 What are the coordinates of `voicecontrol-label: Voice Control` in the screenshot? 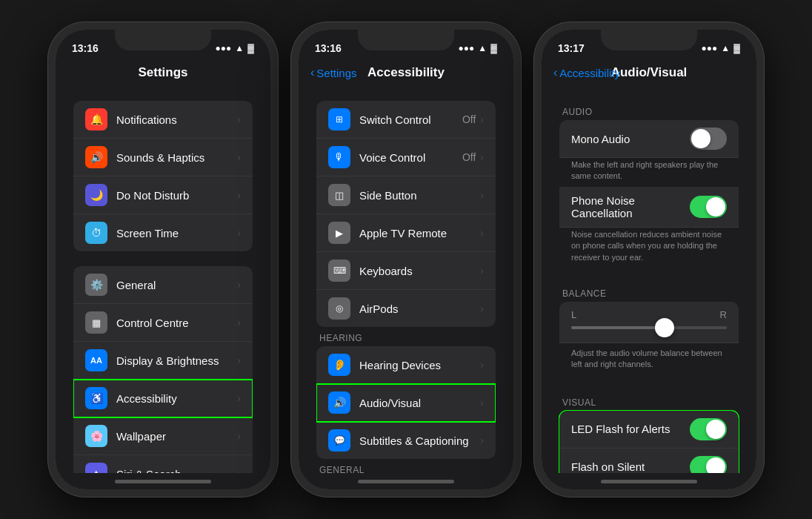 It's located at (410, 157).